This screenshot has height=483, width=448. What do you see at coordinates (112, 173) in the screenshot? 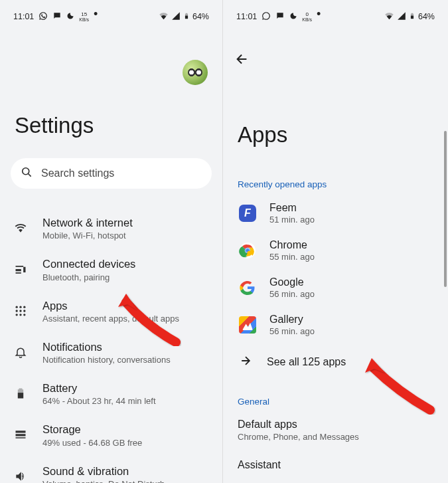
I see `search-settings-input: Search settings` at bounding box center [112, 173].